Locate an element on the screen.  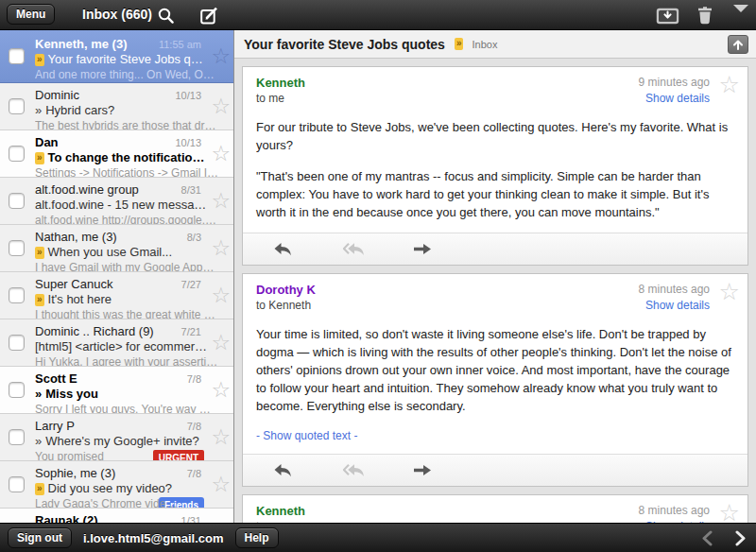
sender-name: Kenneth, me (3) is located at coordinates (81, 44).